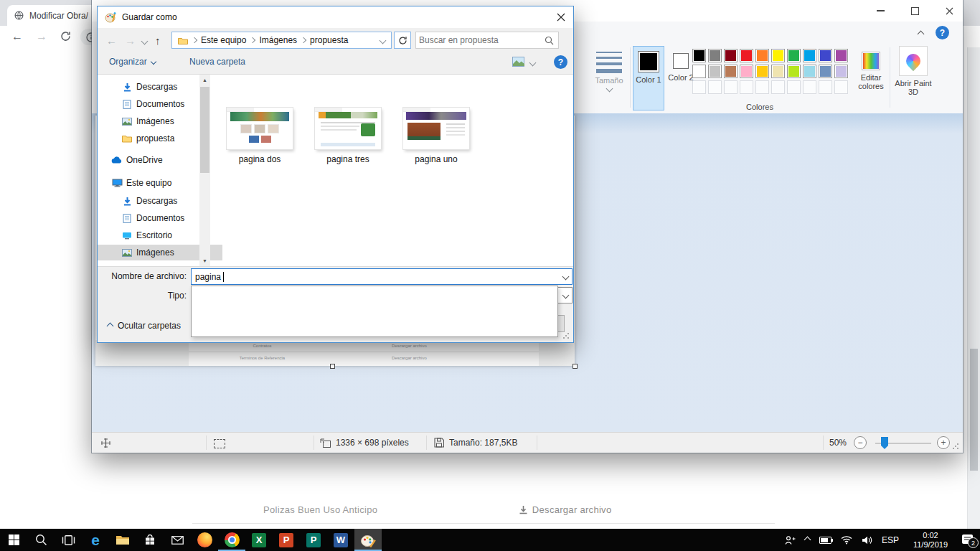  What do you see at coordinates (561, 17) in the screenshot?
I see `dialog-close-button` at bounding box center [561, 17].